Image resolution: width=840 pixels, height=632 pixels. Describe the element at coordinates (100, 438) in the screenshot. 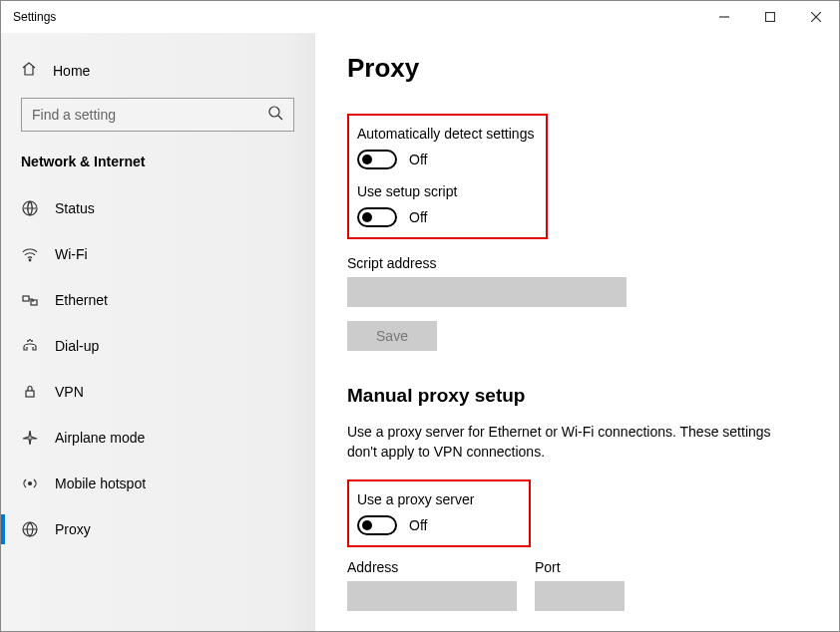

I see `sidebar-item-label: Airplane mode` at that location.